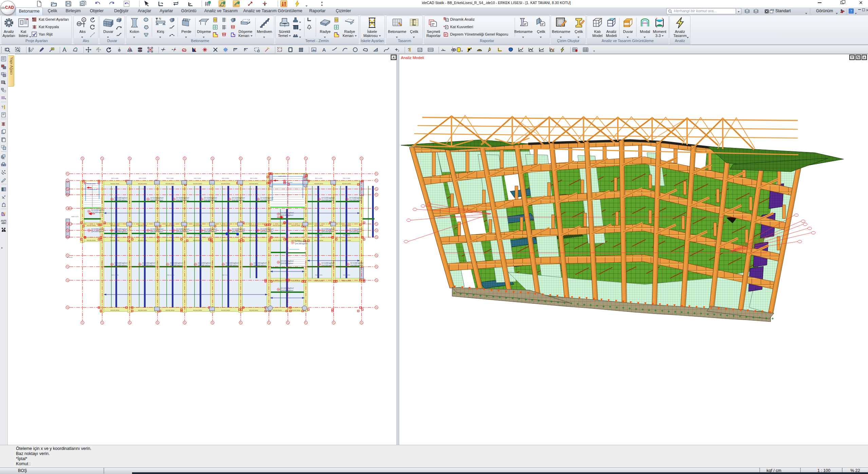 This screenshot has height=474, width=868. I want to click on svg-text: P, so click(532, 51).